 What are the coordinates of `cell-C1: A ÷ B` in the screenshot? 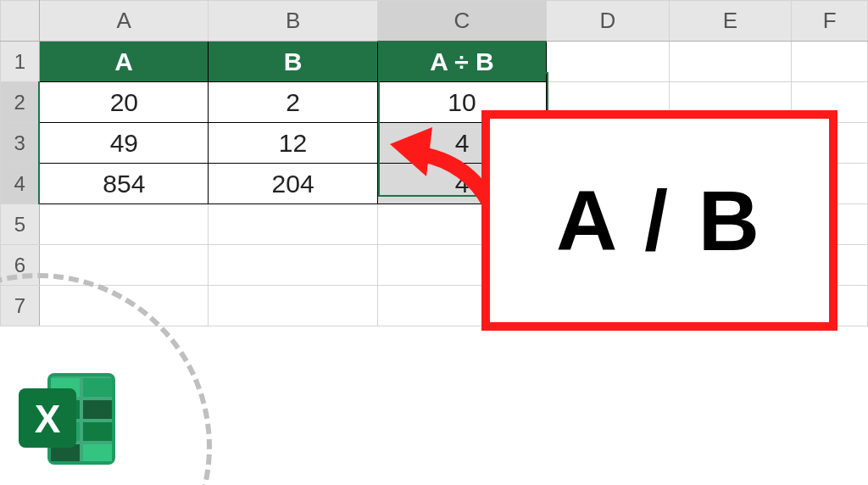 It's located at (461, 62).